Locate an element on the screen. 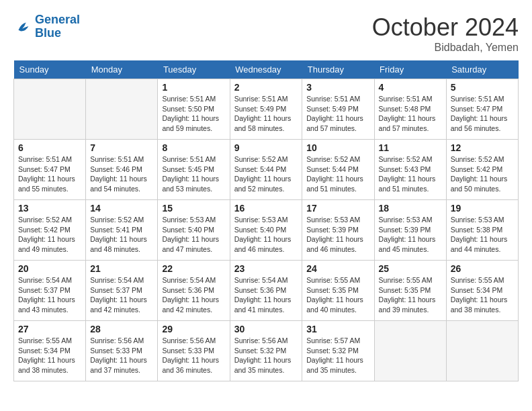  day-number: 21 is located at coordinates (122, 269).